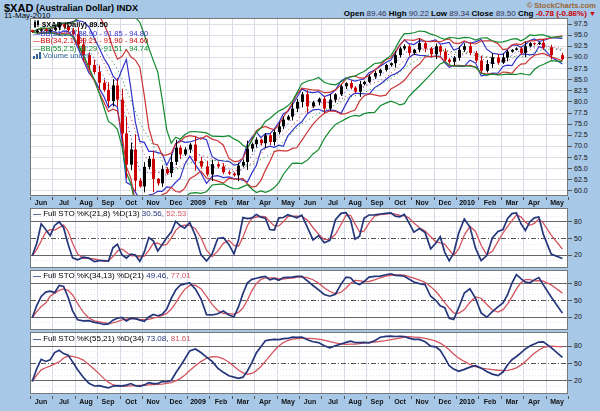 This screenshot has height=411, width=600. What do you see at coordinates (581, 102) in the screenshot?
I see `y-axis-label: 80.0` at bounding box center [581, 102].